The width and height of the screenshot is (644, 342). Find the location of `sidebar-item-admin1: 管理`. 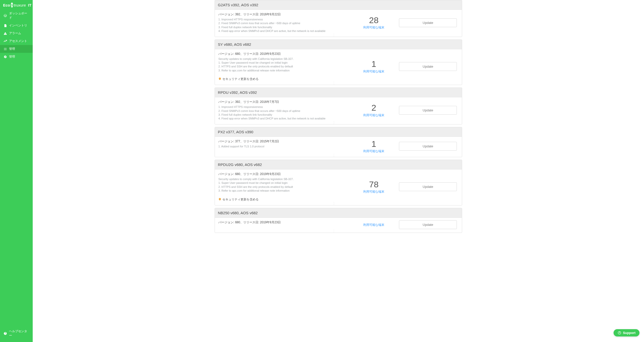

sidebar-item-admin1: 管理 is located at coordinates (16, 49).